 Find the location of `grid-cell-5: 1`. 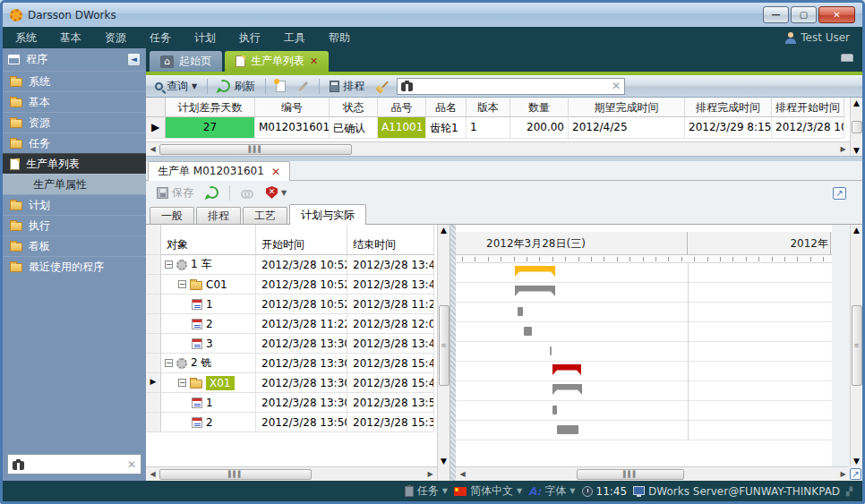

grid-cell-5: 1 is located at coordinates (489, 128).